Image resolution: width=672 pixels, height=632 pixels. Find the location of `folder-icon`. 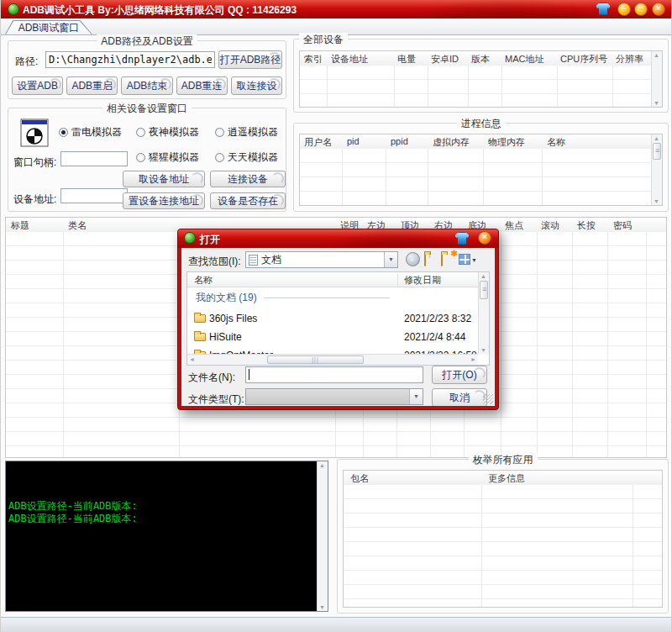

folder-icon is located at coordinates (200, 319).